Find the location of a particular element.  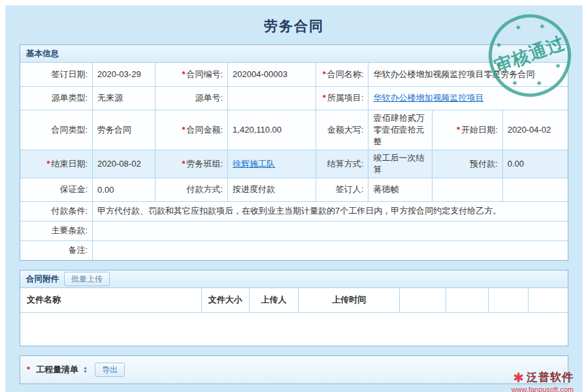

contract-no-value: 202004-00003 is located at coordinates (272, 74).